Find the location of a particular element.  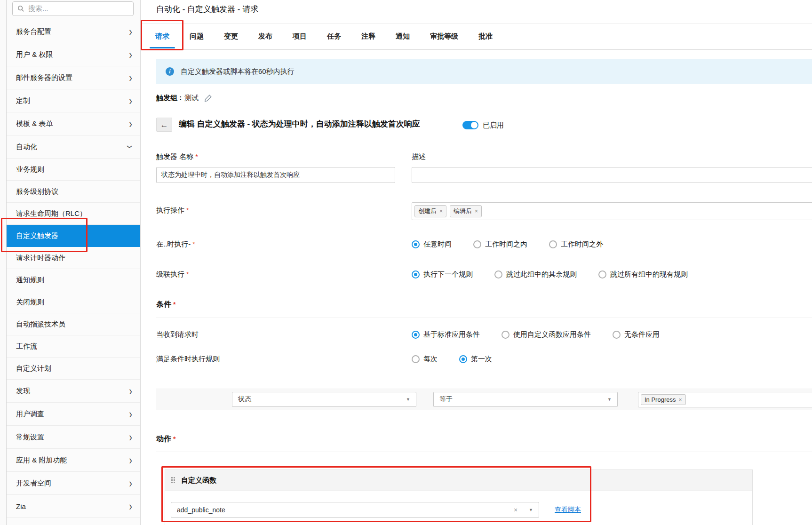

radio-option: 无条件应用 is located at coordinates (636, 335).